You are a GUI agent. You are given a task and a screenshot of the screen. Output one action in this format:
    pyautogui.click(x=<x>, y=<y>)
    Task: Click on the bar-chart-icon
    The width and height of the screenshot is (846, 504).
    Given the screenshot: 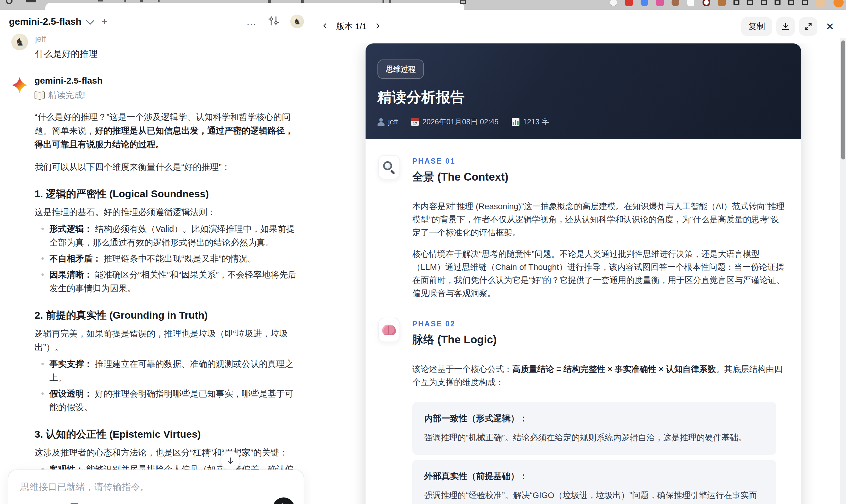 What is the action you would take?
    pyautogui.click(x=516, y=122)
    